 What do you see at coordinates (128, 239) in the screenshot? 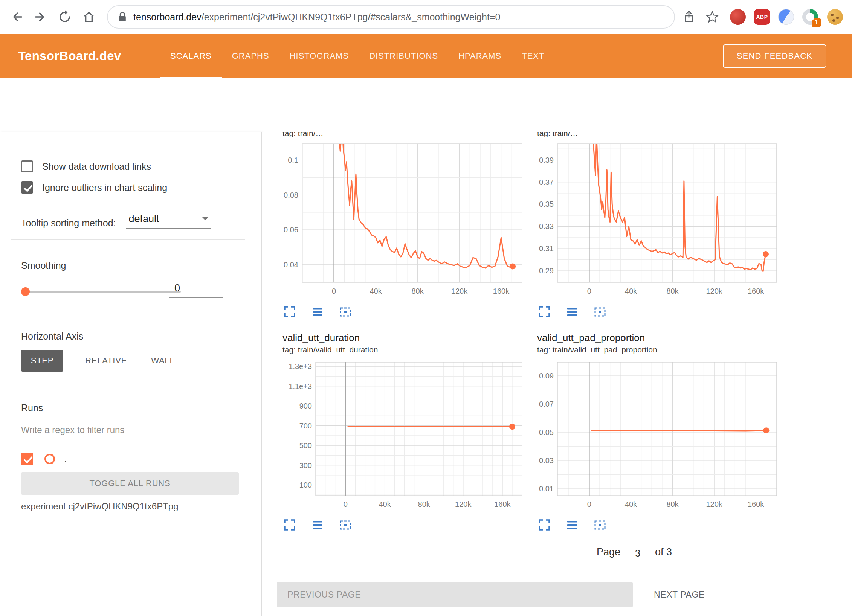
I see `divider` at bounding box center [128, 239].